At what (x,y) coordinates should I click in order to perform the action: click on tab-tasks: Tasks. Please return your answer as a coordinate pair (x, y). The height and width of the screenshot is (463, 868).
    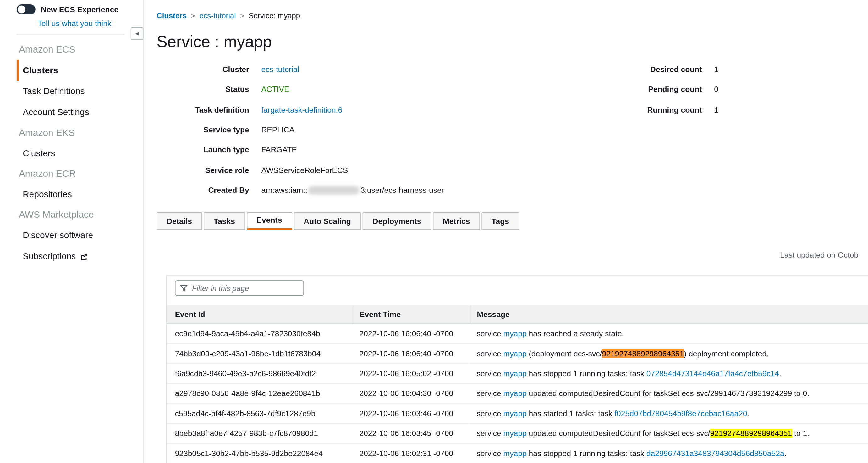
    Looking at the image, I should click on (224, 221).